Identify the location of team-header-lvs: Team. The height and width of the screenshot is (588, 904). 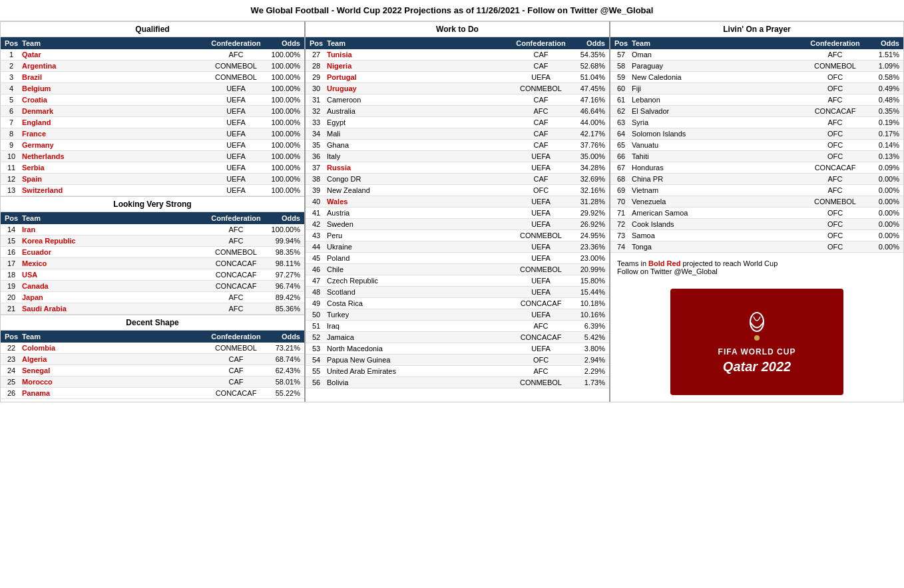
(114, 218).